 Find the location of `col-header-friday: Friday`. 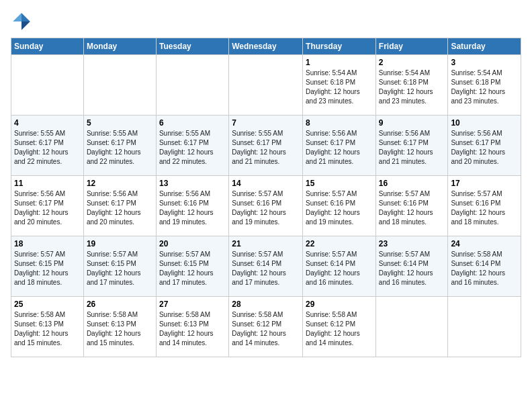

col-header-friday: Friday is located at coordinates (412, 47).